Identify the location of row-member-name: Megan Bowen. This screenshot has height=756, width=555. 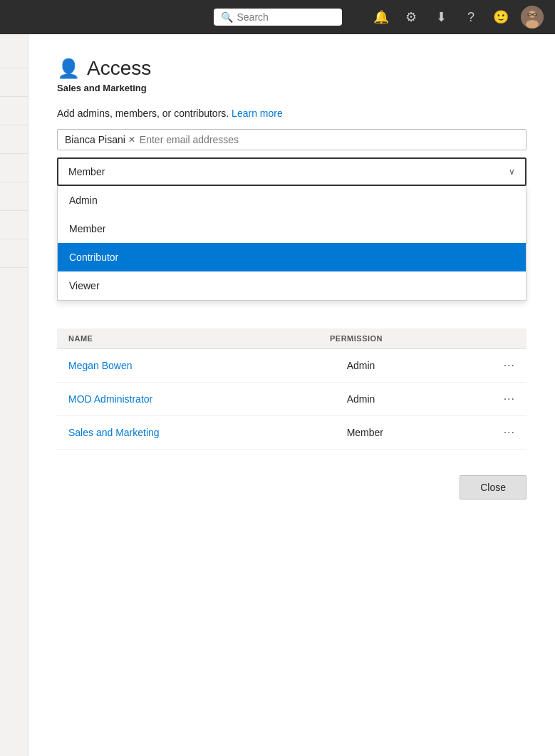
(208, 366).